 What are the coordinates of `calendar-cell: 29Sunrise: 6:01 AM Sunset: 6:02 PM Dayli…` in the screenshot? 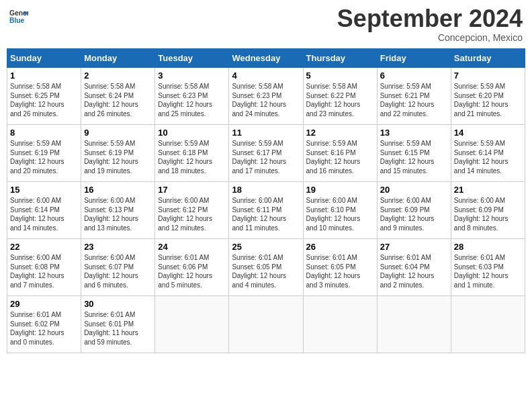 It's located at (44, 325).